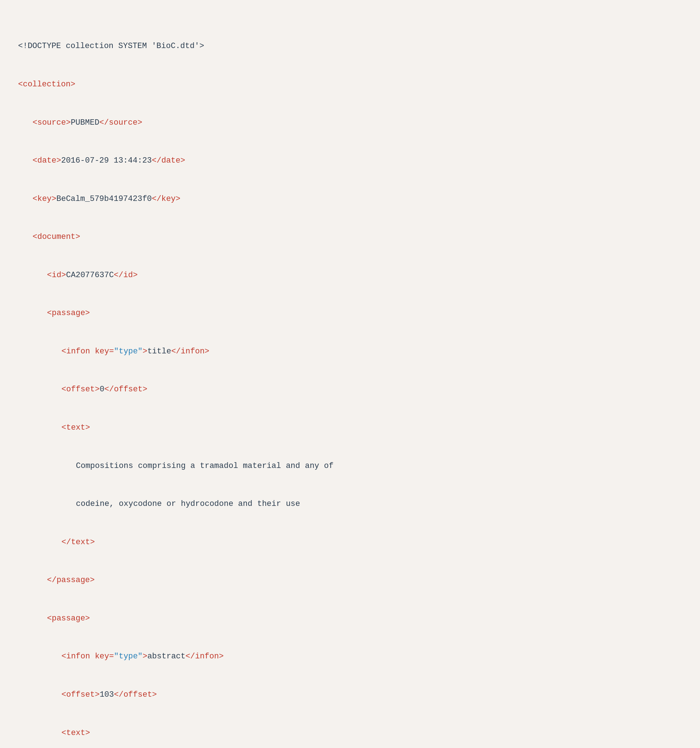  Describe the element at coordinates (81, 389) in the screenshot. I see `tag-offset1-open: <offset>` at that location.